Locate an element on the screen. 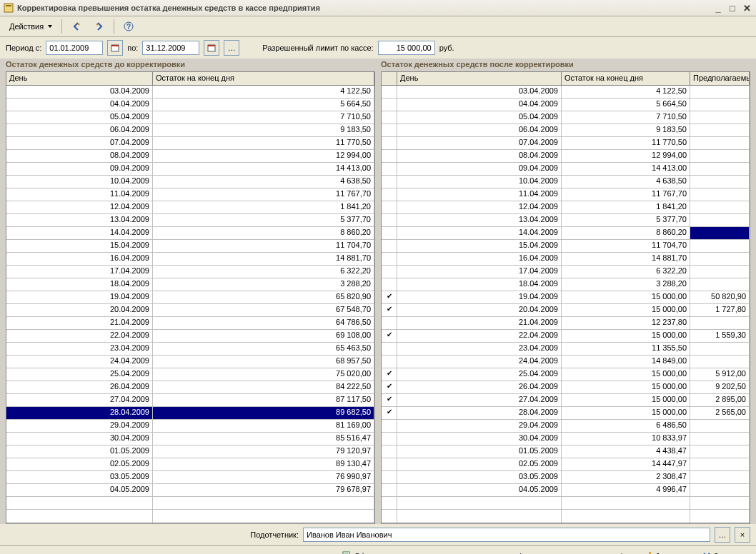 The image size is (756, 554). close-window-button: ✕ is located at coordinates (747, 8).